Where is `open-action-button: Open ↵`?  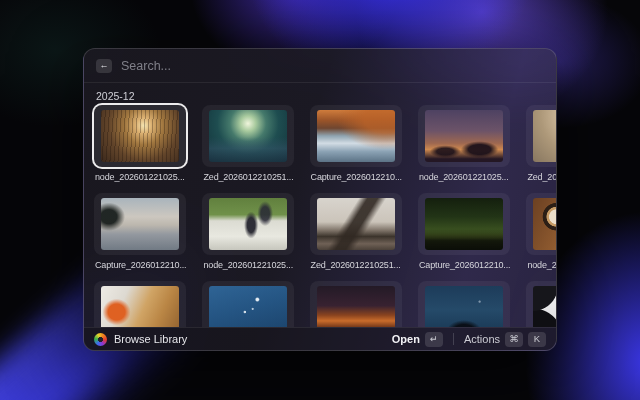 open-action-button: Open ↵ is located at coordinates (418, 340).